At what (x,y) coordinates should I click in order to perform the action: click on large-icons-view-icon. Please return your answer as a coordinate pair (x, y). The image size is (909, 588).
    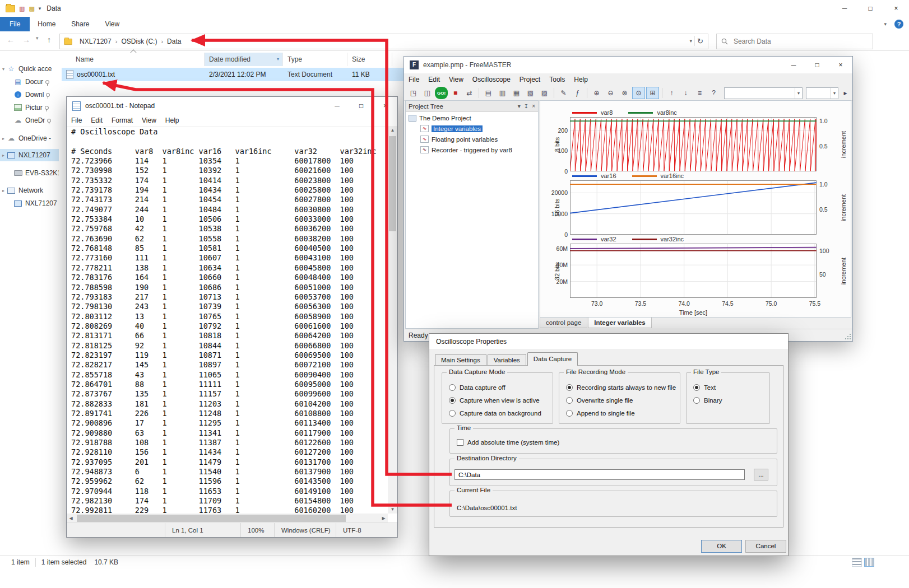
    Looking at the image, I should click on (869, 562).